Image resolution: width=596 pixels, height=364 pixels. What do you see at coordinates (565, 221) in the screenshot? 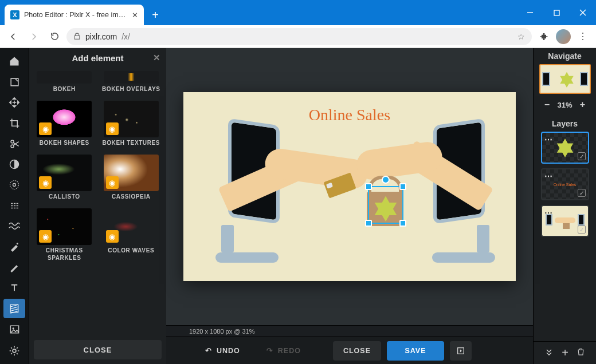
I see `layer-background: ⋯ ✓` at bounding box center [565, 221].